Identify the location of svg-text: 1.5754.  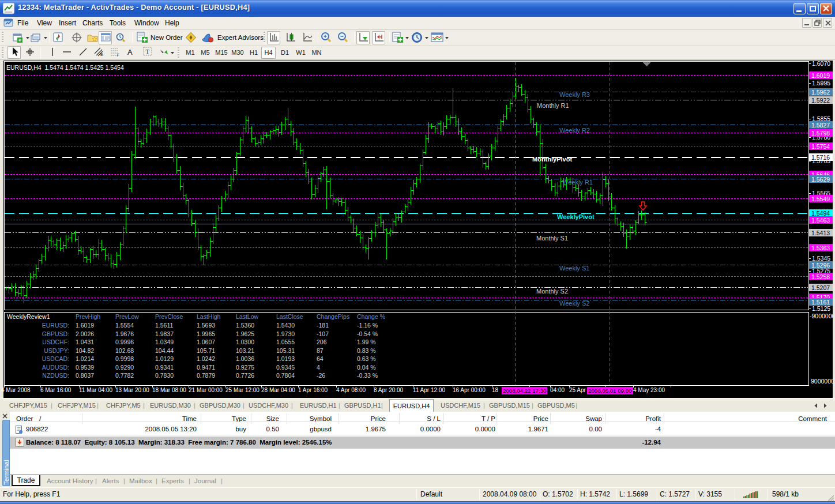
(821, 146).